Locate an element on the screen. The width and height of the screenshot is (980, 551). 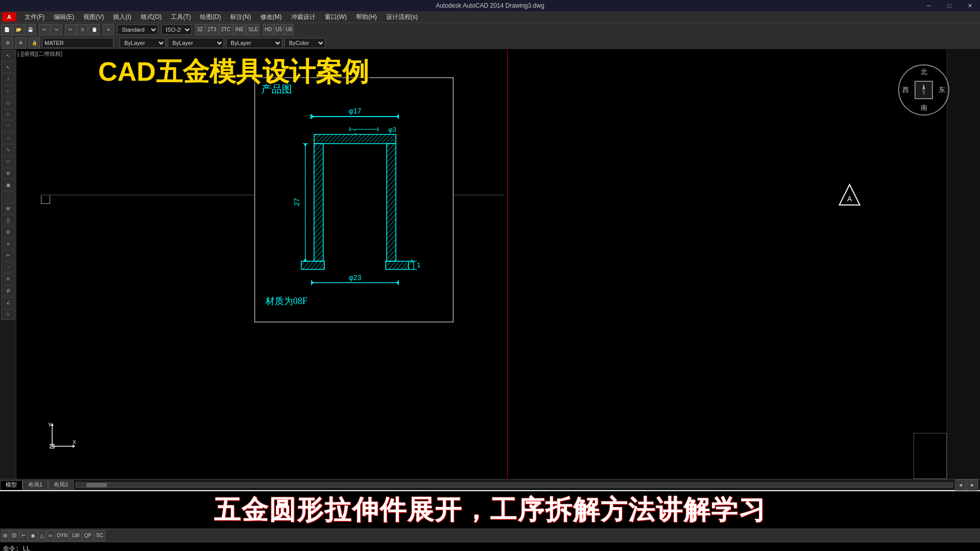
tb-scale-select: ISO-25 is located at coordinates (176, 30).